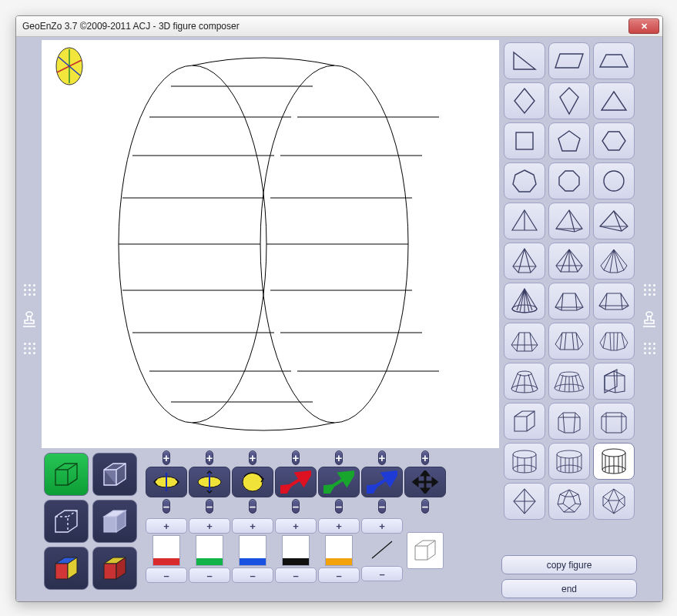  I want to click on scale-x-minus: –, so click(296, 507).